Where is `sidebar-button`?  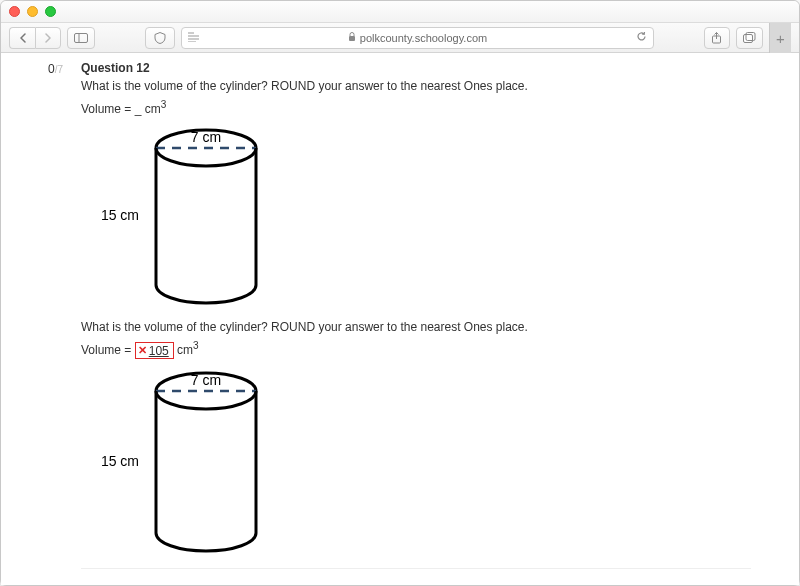
sidebar-button is located at coordinates (81, 38).